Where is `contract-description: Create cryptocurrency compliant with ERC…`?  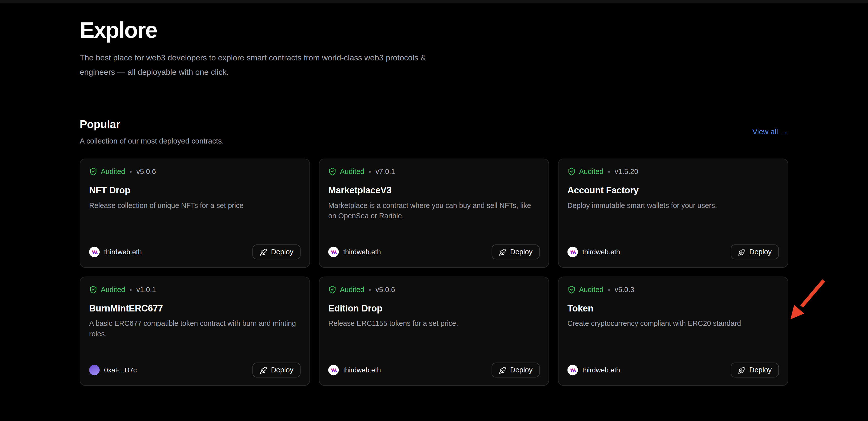
contract-description: Create cryptocurrency compliant with ERC… is located at coordinates (673, 324).